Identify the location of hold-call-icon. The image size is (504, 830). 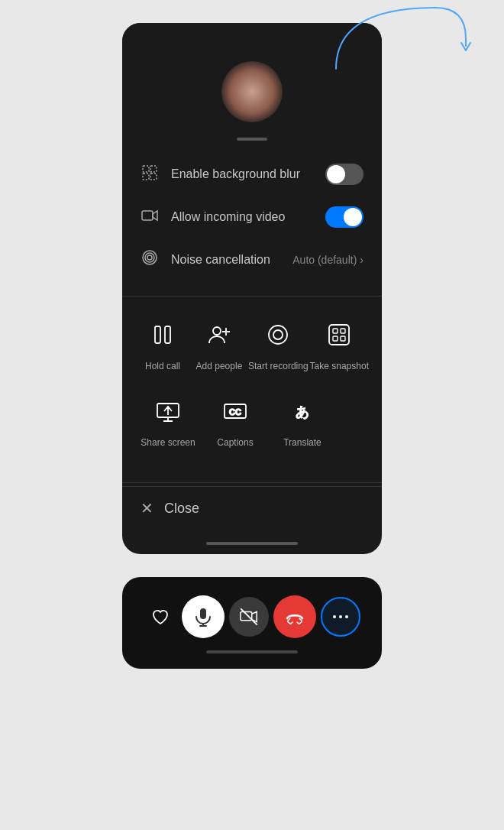
(163, 335).